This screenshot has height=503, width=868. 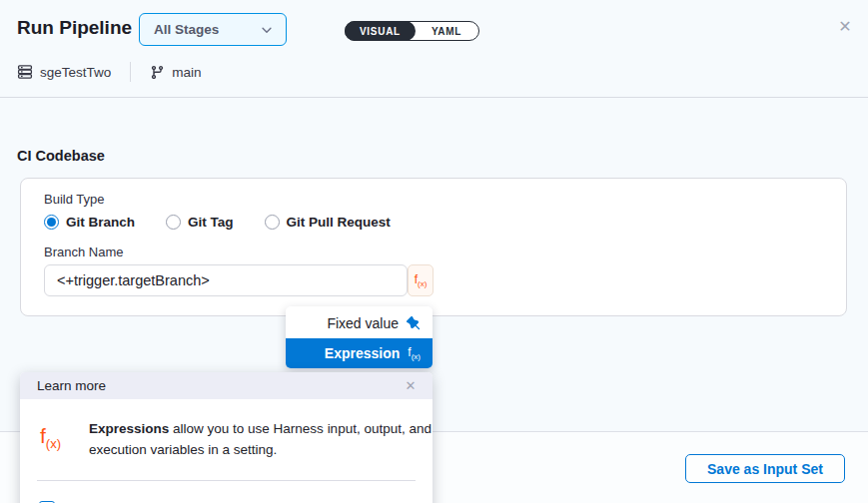 I want to click on repository-name: sgeTestTwo, so click(x=76, y=72).